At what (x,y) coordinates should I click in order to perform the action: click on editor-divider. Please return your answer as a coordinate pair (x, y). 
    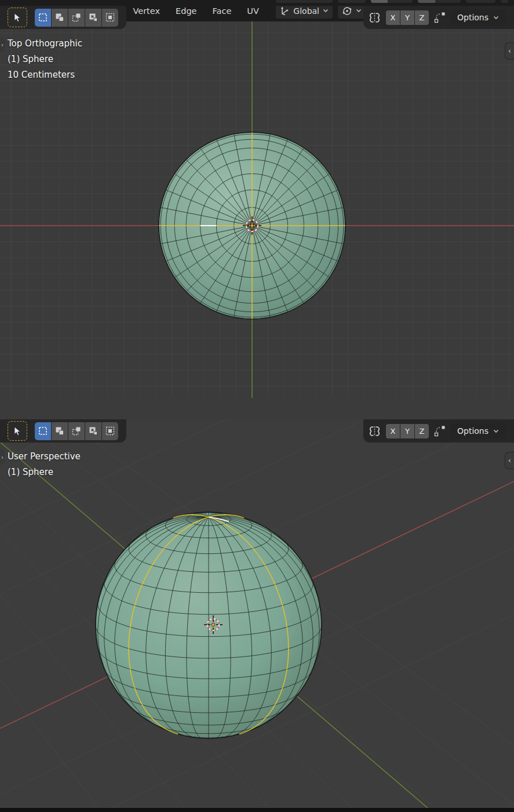
    Looking at the image, I should click on (257, 810).